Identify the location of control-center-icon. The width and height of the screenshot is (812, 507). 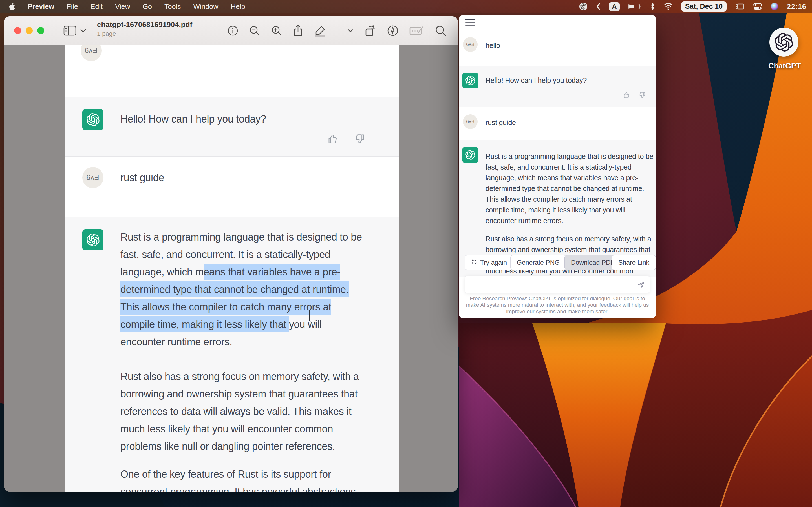
(758, 6).